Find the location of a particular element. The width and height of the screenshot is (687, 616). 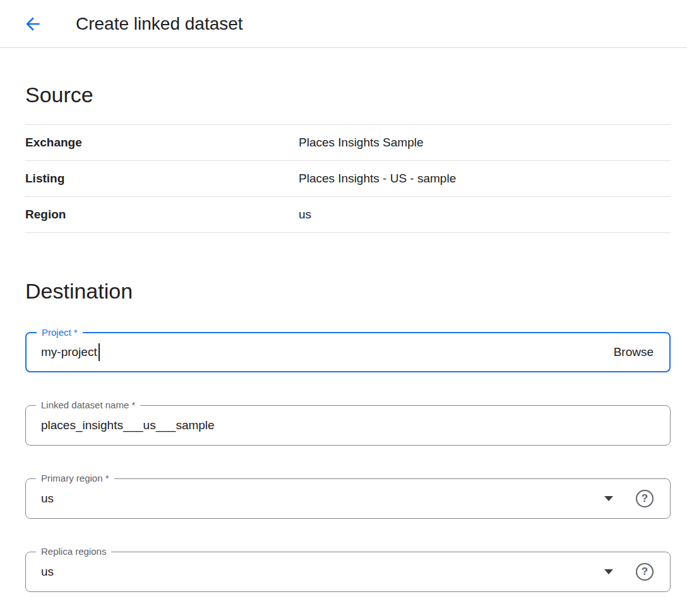

table-row-exchange: Exchange Places Insights Sample is located at coordinates (348, 143).